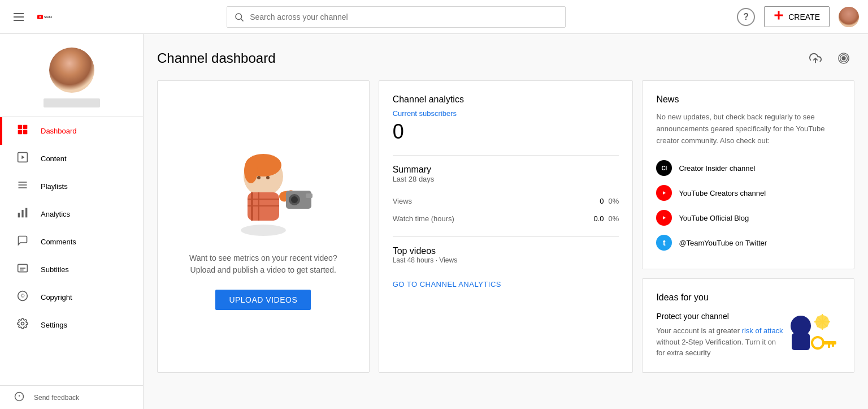  What do you see at coordinates (844, 58) in the screenshot?
I see `live-icon-btn` at bounding box center [844, 58].